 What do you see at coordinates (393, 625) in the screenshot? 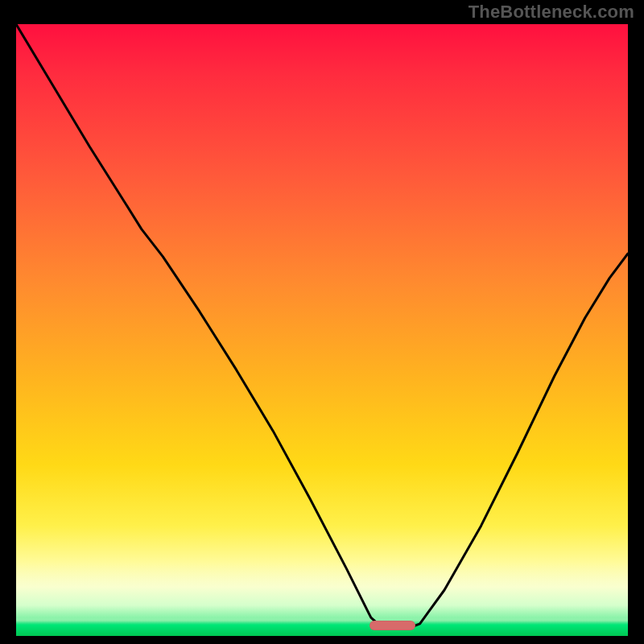
I see `optimal-range-marker` at bounding box center [393, 625].